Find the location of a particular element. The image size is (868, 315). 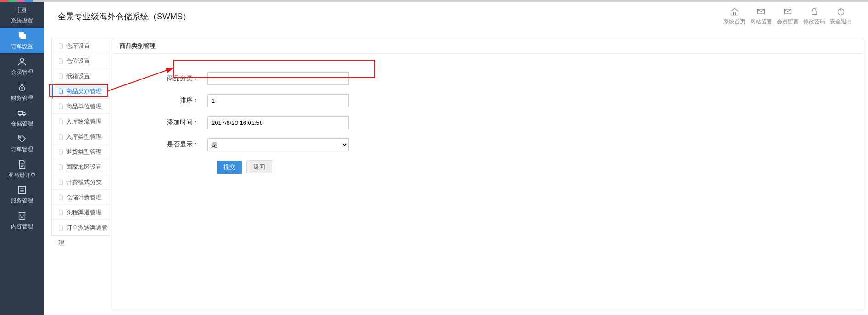

back-button: 返回 is located at coordinates (259, 167).